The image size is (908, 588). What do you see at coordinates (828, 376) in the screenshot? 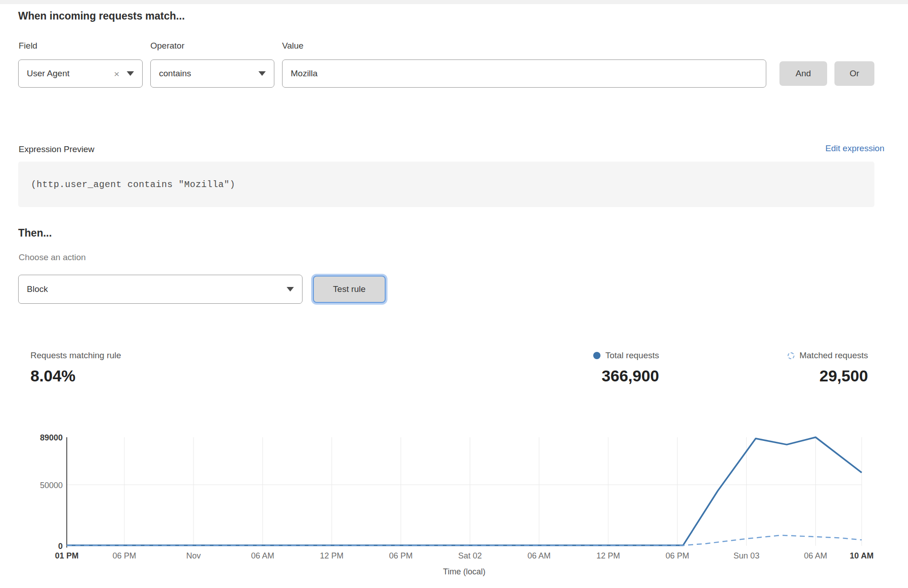
I see `matched-requests-value: 29,500` at bounding box center [828, 376].